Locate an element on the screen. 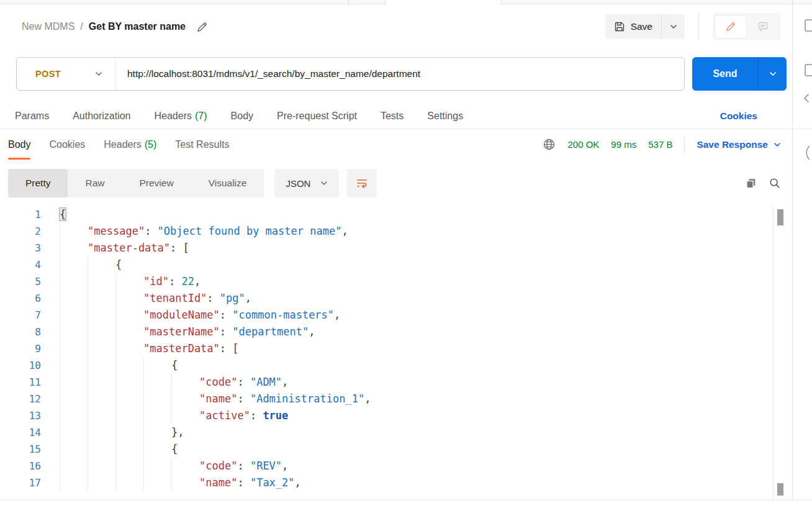 This screenshot has height=508, width=812. save-response-button: Save Response is located at coordinates (739, 145).